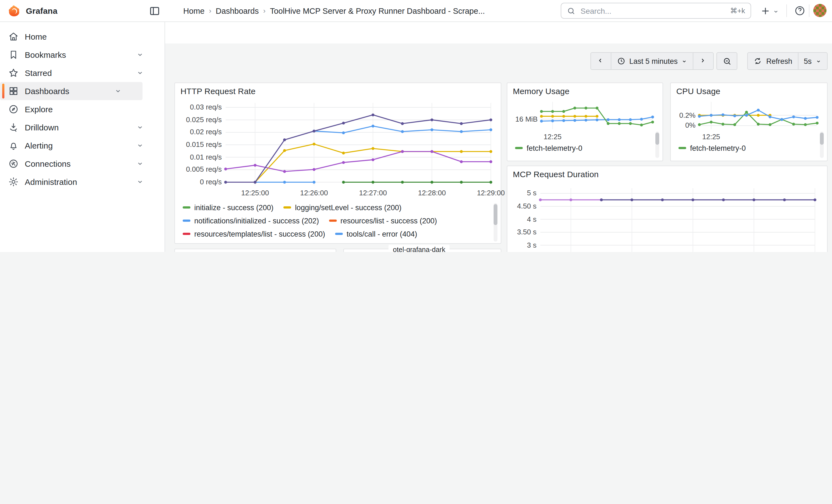  I want to click on breadcrumb-dashboards: Dashboards, so click(237, 11).